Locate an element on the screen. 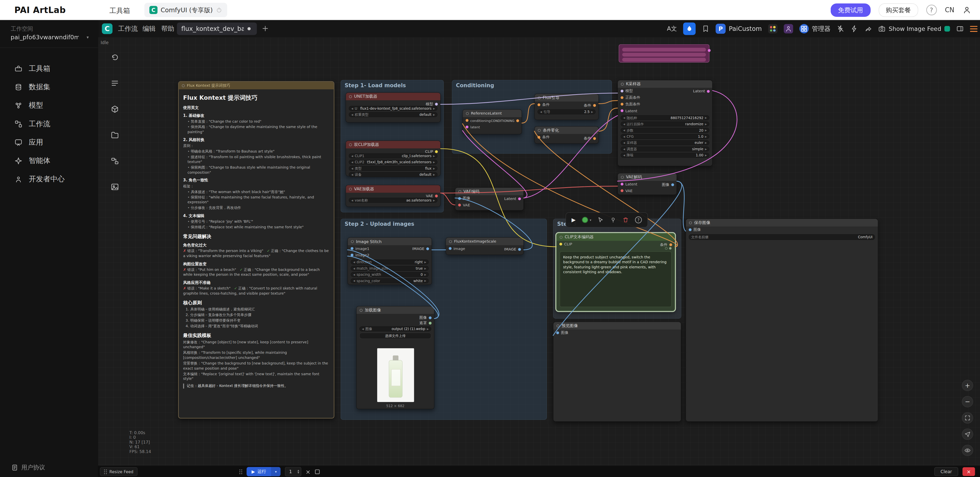 The height and width of the screenshot is (477, 980). widget-row: ◀图像output (2) (1).webp▶ is located at coordinates (396, 329).